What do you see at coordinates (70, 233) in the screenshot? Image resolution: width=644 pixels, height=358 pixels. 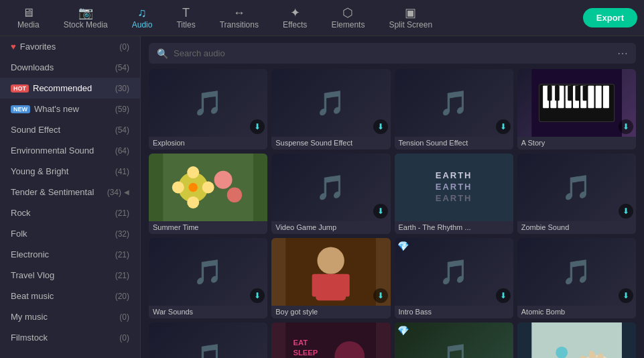 I see `sidebar-item-folk: Folk (32)` at bounding box center [70, 233].